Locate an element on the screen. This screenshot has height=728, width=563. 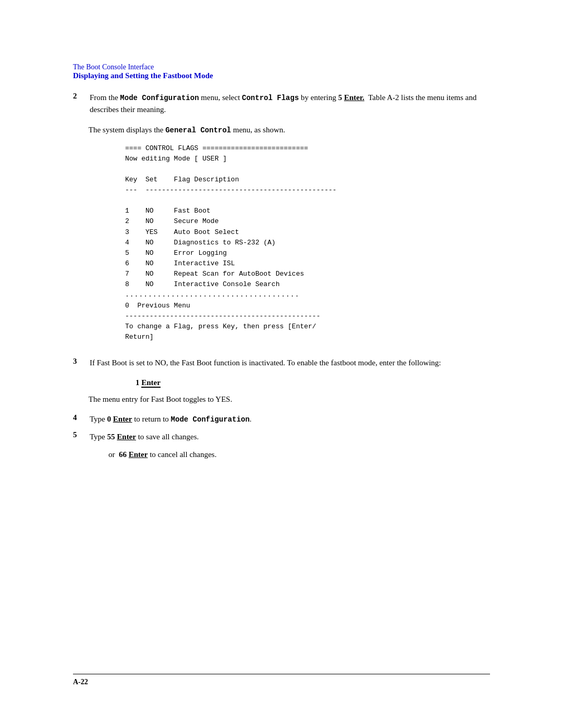
step-2-enter: Enter. is located at coordinates (354, 97).